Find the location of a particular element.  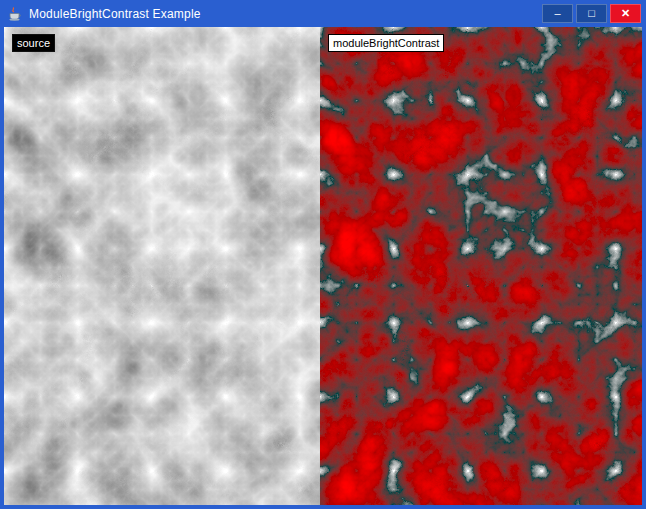

close-button: ✕ is located at coordinates (626, 14).